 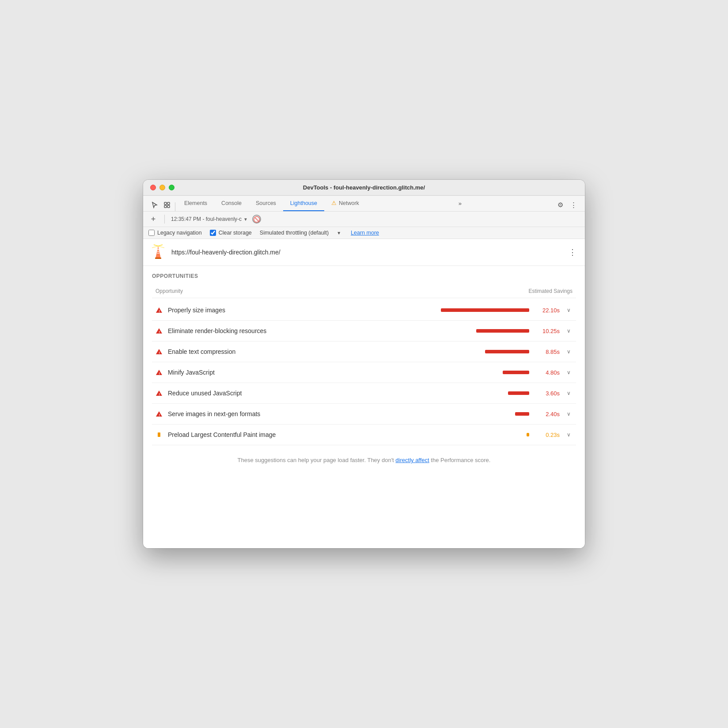 What do you see at coordinates (364, 393) in the screenshot?
I see `table-row: ! Reduce unused JavaScript 3.60s ∨` at bounding box center [364, 393].